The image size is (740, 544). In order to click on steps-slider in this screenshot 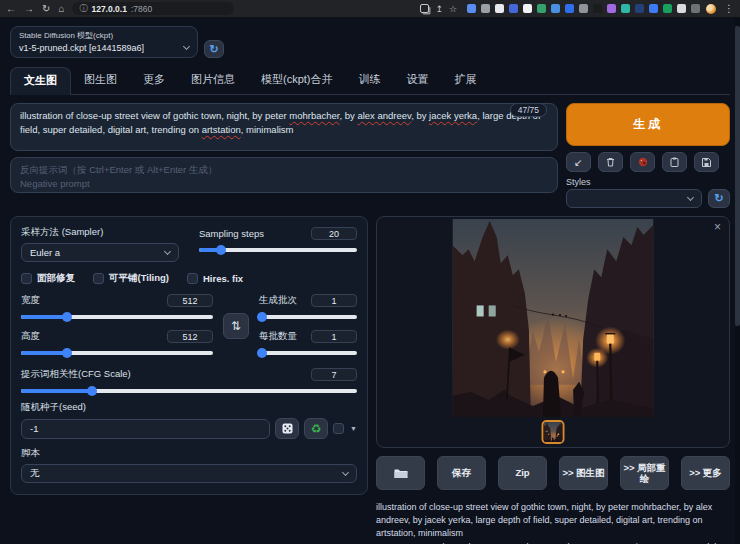, I will do `click(278, 250)`.